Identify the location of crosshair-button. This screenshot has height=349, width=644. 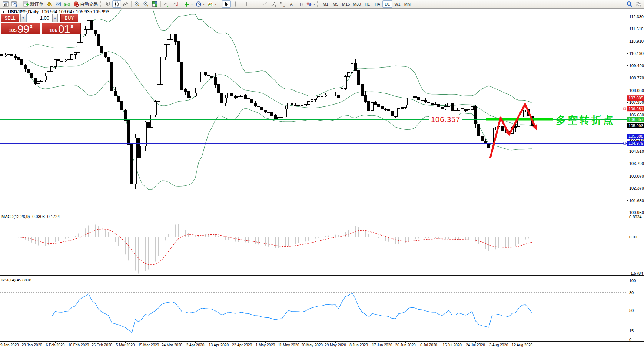
(235, 4).